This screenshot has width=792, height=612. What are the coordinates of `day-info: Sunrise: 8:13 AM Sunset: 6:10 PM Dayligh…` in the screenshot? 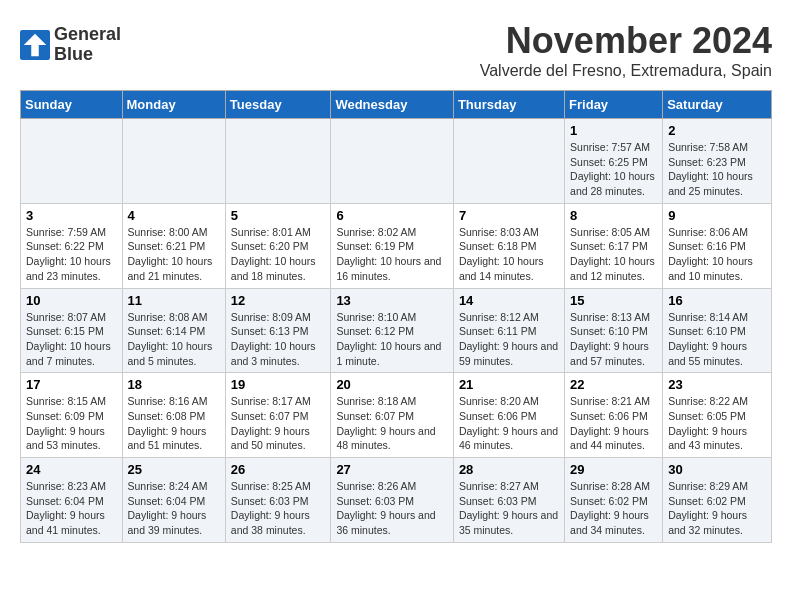 It's located at (614, 340).